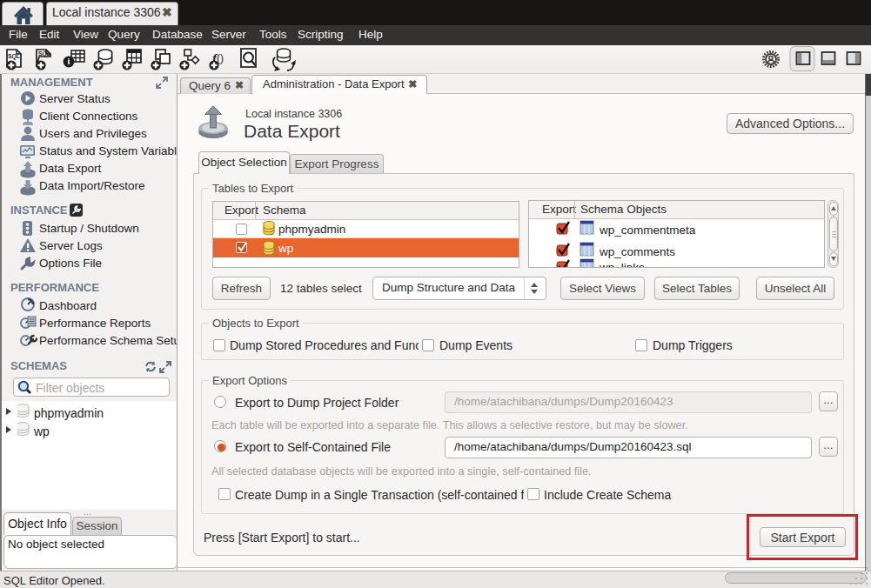 This screenshot has width=871, height=588. What do you see at coordinates (68, 61) in the screenshot?
I see `svg-text: i` at bounding box center [68, 61].